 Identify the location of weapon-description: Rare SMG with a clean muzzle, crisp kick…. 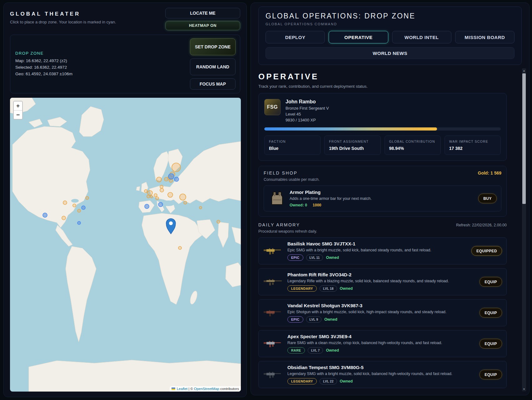
(365, 343).